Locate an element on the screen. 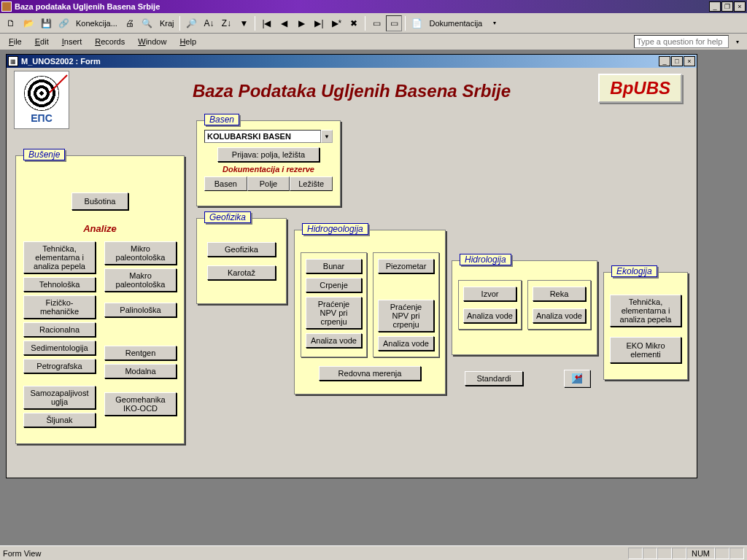 The image size is (747, 560). doc-rezerve-label: Dokumentacija i rezerve is located at coordinates (268, 169).